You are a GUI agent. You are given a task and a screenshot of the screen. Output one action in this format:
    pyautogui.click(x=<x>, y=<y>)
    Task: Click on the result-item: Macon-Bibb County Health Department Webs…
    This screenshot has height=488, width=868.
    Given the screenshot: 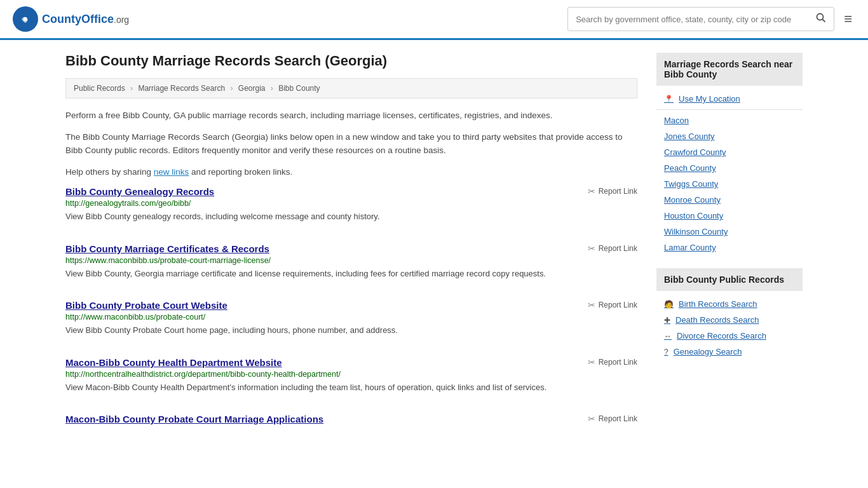 What is the action you would take?
    pyautogui.click(x=351, y=379)
    